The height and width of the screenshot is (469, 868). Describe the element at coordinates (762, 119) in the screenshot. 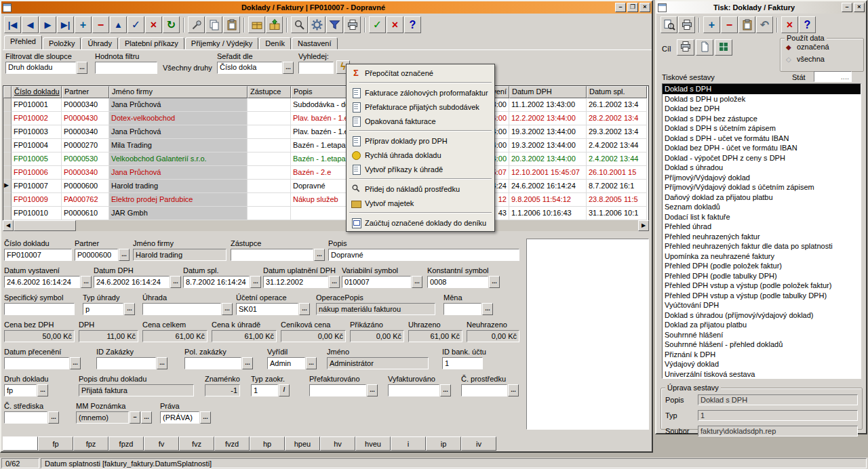

I see `report-item: Doklad s DPH bez zástupce` at that location.